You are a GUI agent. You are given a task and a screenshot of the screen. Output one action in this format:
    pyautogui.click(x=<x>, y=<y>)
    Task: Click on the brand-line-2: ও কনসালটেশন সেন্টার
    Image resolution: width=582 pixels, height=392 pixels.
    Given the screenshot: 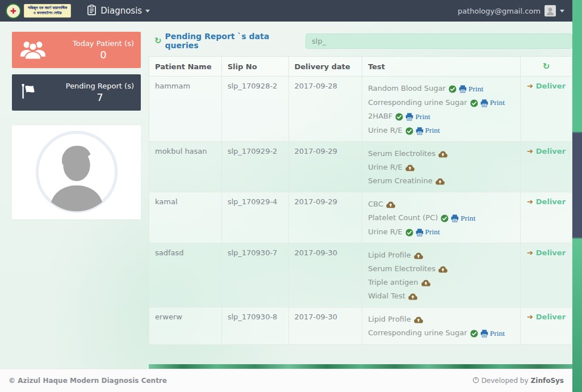 What is the action you would take?
    pyautogui.click(x=48, y=14)
    